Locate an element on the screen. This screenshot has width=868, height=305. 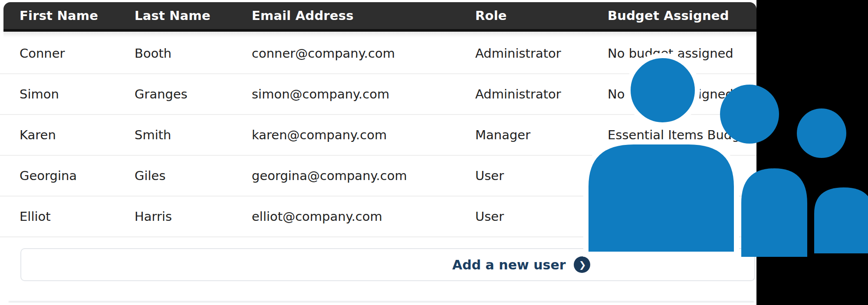
cell-email: conner@company.com is located at coordinates (323, 53).